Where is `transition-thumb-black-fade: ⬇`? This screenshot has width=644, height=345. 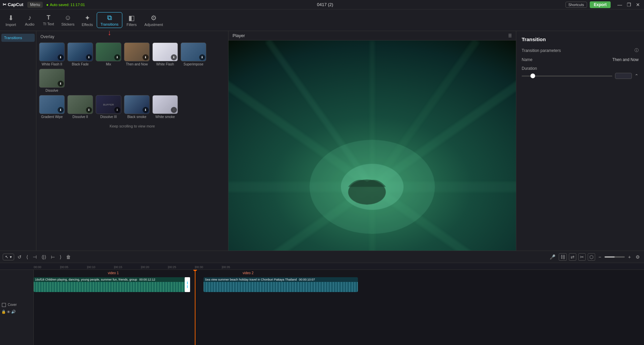
transition-thumb-black-fade: ⬇ is located at coordinates (80, 52).